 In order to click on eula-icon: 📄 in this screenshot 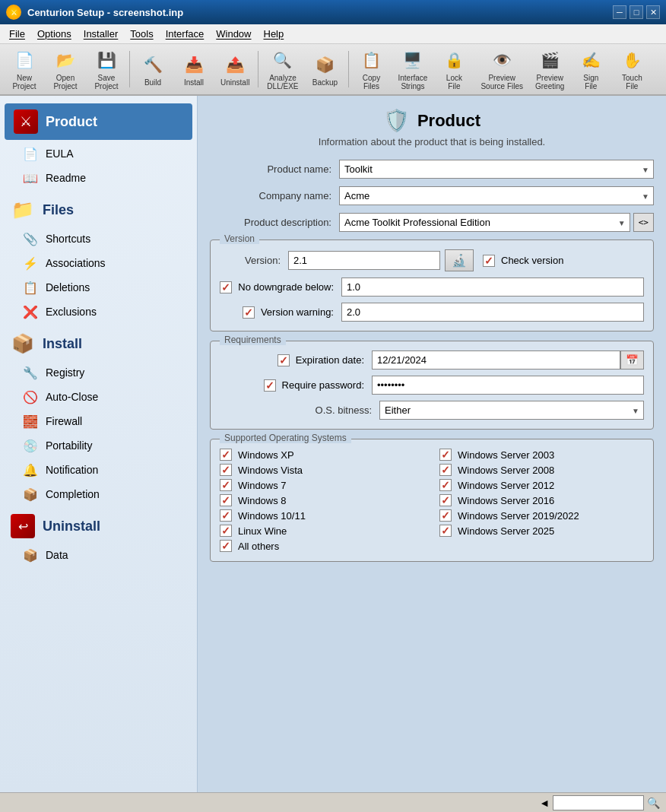, I will do `click(30, 154)`.